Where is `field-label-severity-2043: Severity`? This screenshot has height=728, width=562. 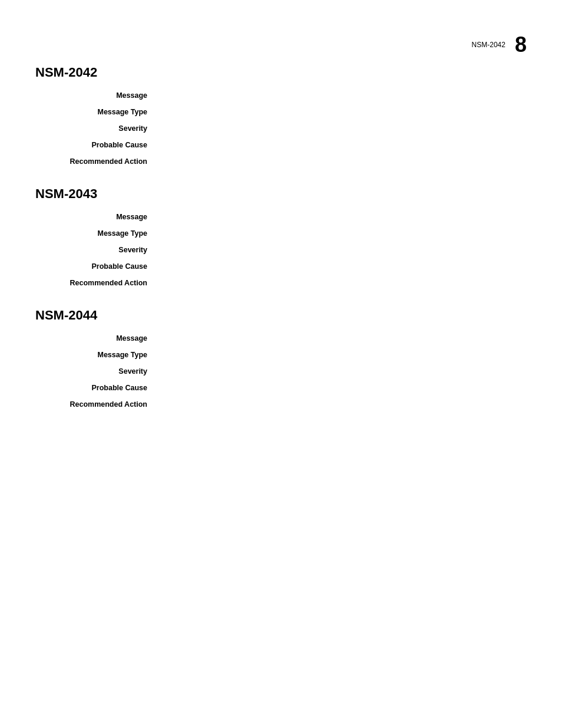 field-label-severity-2043: Severity is located at coordinates (97, 251).